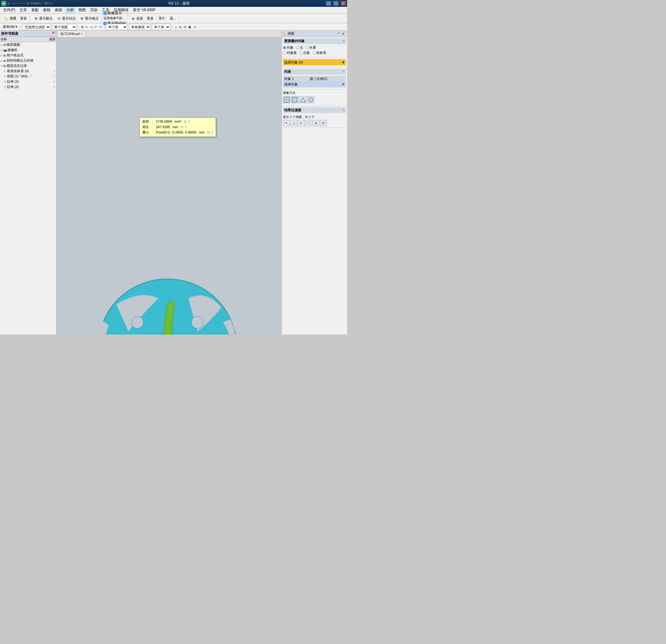  What do you see at coordinates (82, 27) in the screenshot?
I see `view-icon-1: ⊞` at bounding box center [82, 27].